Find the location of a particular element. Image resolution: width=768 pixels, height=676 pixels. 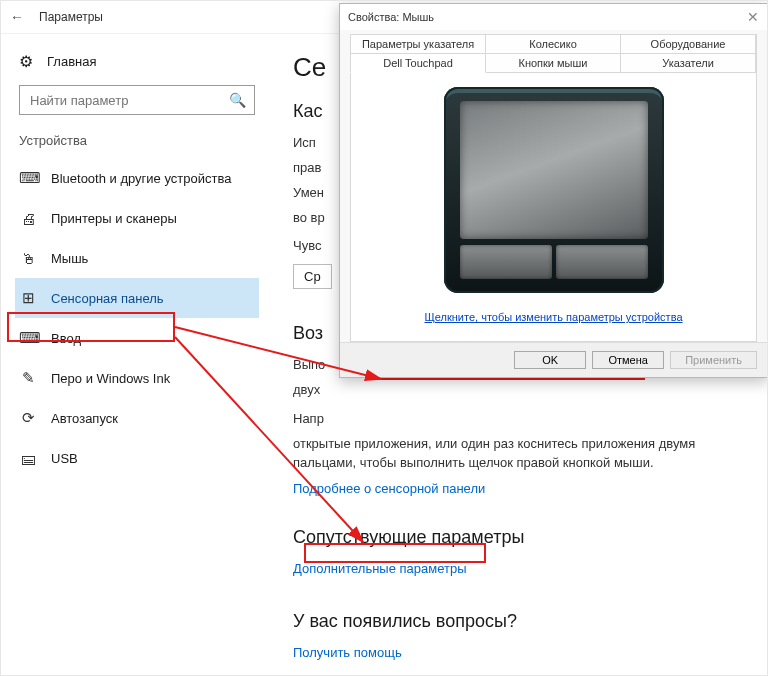

nav-usb: 🖴USB is located at coordinates (137, 458).